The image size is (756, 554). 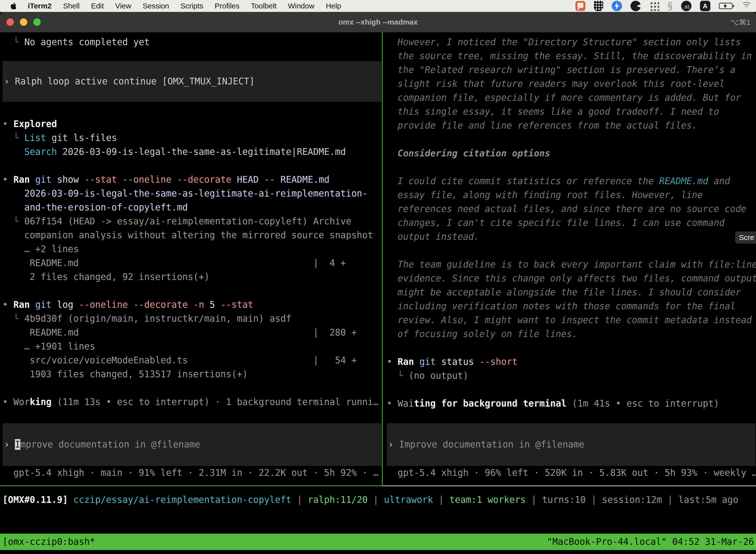 What do you see at coordinates (192, 249) in the screenshot?
I see `terminal-line: … +2 lines` at bounding box center [192, 249].